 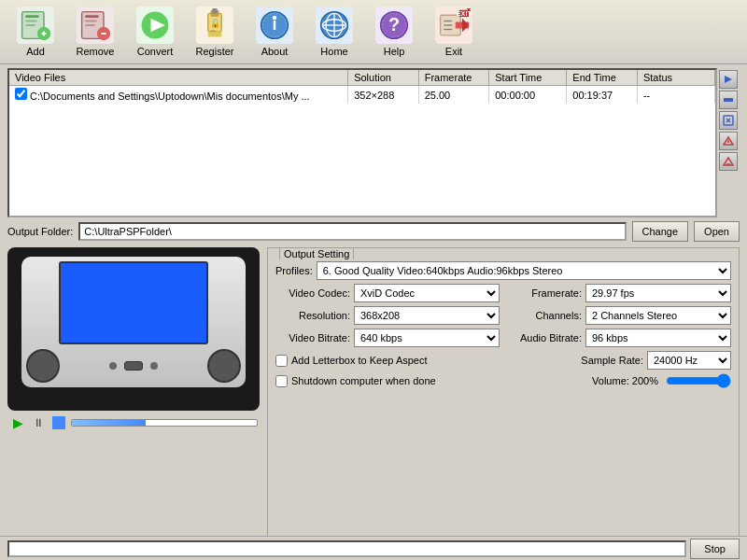 I want to click on about-button: i About, so click(x=275, y=32).